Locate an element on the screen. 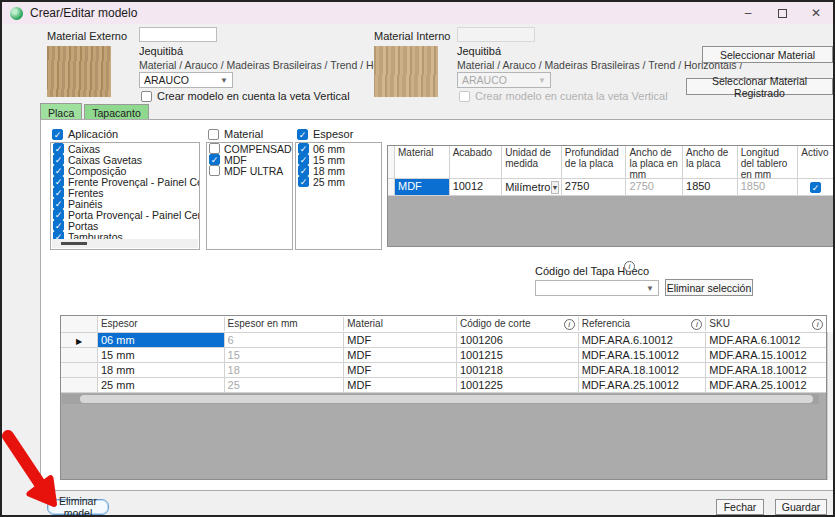 The height and width of the screenshot is (517, 835). list-item: Painéis is located at coordinates (125, 204).